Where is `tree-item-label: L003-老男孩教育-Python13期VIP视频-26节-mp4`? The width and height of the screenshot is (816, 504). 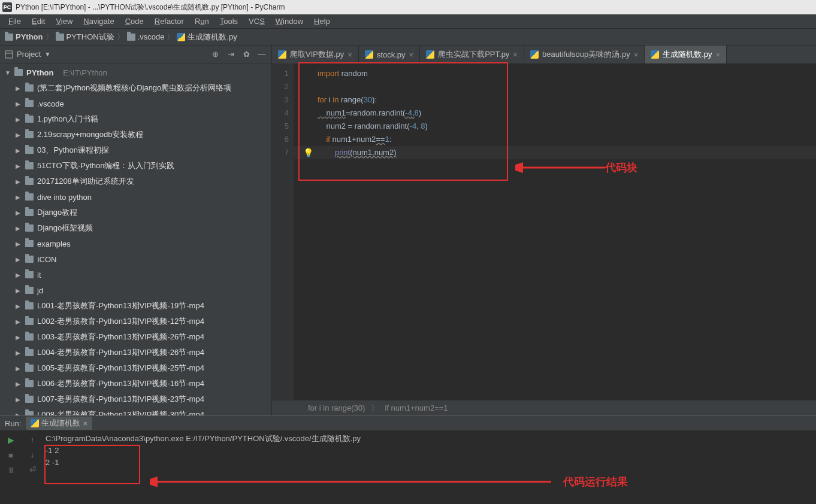
tree-item-label: L003-老男孩教育-Python13期VIP视频-26节-mp4 is located at coordinates (121, 337).